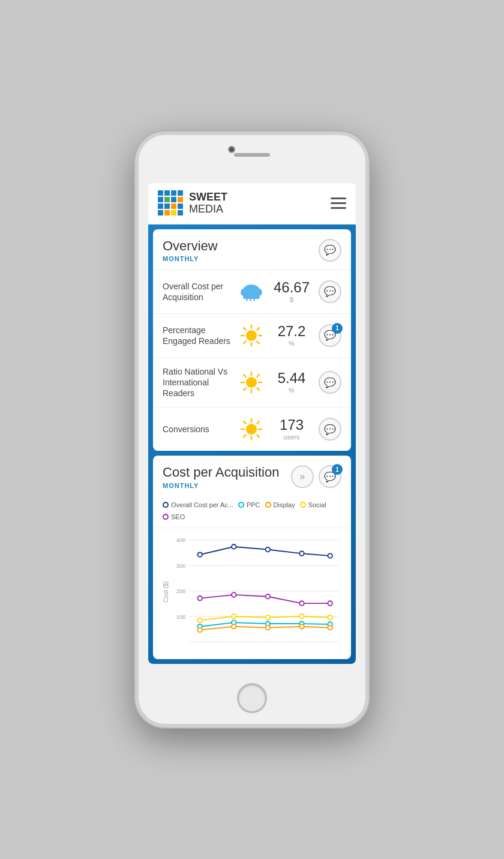  Describe the element at coordinates (337, 328) in the screenshot. I see `comment-badge-engaged: 1` at that location.